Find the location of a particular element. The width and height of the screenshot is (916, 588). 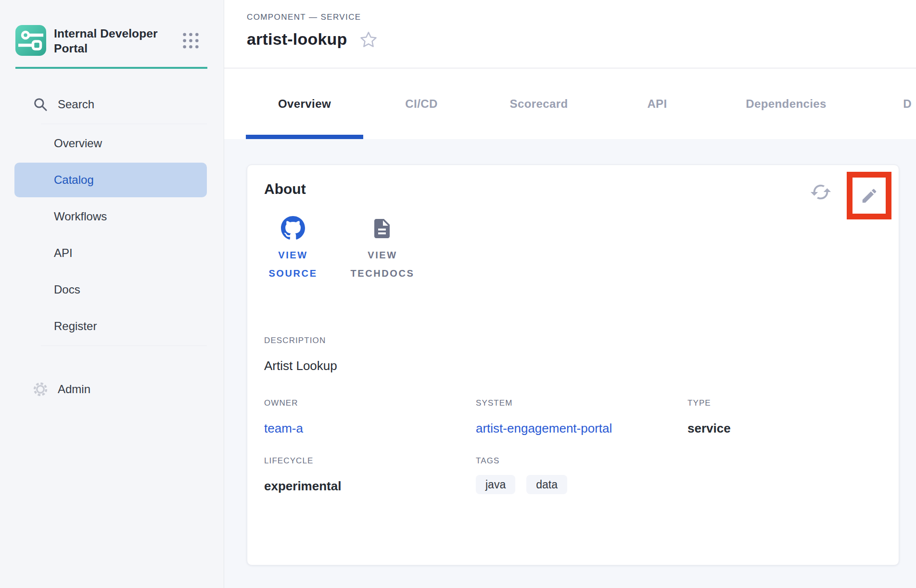

favorite-button is located at coordinates (369, 39).